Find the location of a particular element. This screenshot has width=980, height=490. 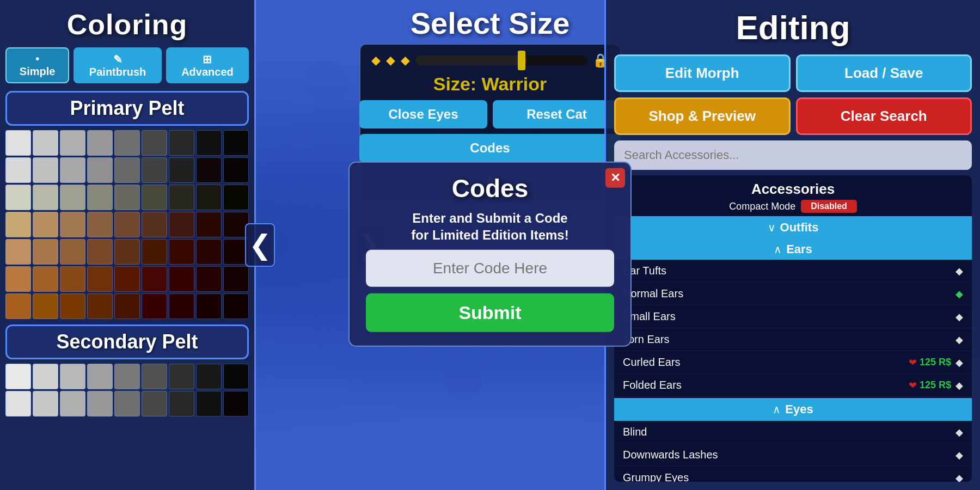

codes-button: Codes is located at coordinates (490, 148).